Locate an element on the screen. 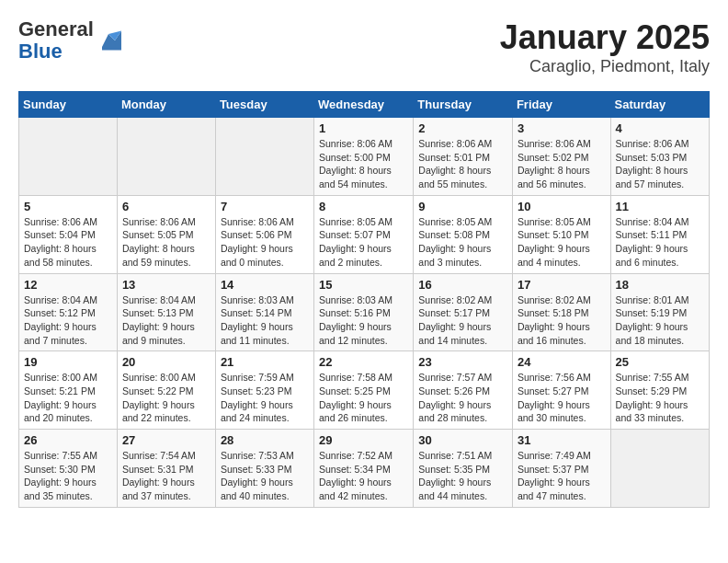  calendar-cell: 2Sunrise: 8:06 AM Sunset: 5:01 PM Daylig… is located at coordinates (463, 156).